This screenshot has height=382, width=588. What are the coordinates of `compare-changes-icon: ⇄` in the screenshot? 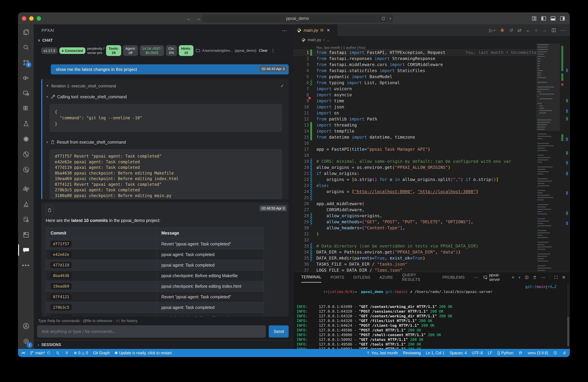 It's located at (520, 30).